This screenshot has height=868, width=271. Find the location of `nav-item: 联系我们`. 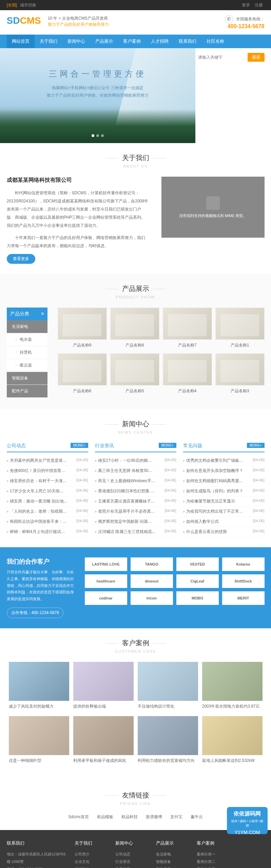

nav-item: 联系我们 is located at coordinates (188, 41).